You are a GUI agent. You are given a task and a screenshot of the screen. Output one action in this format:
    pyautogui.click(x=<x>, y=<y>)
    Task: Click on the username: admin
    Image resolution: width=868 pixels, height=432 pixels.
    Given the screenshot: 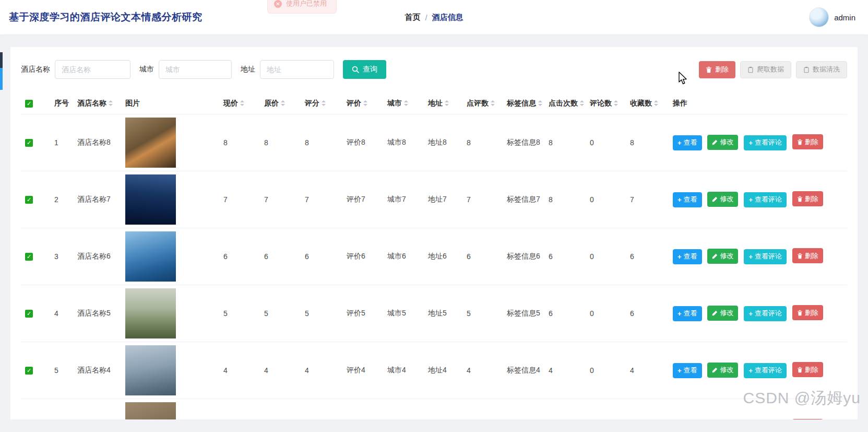 What is the action you would take?
    pyautogui.click(x=845, y=18)
    